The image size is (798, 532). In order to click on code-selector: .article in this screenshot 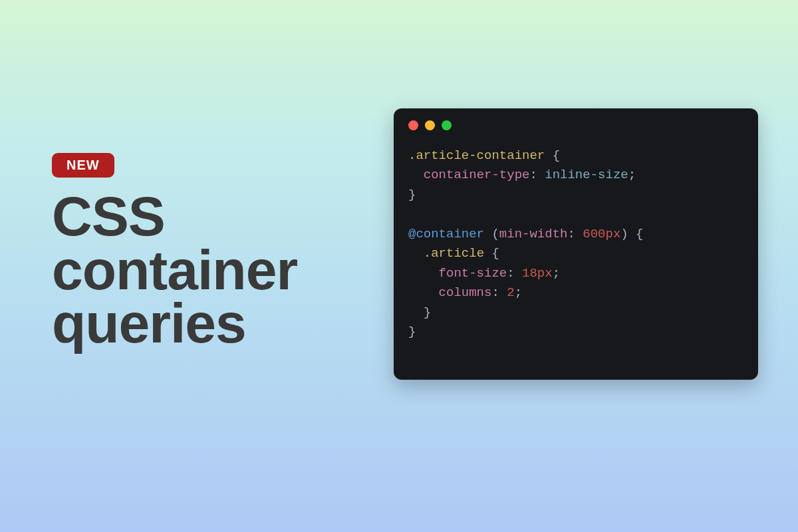, I will do `click(454, 253)`.